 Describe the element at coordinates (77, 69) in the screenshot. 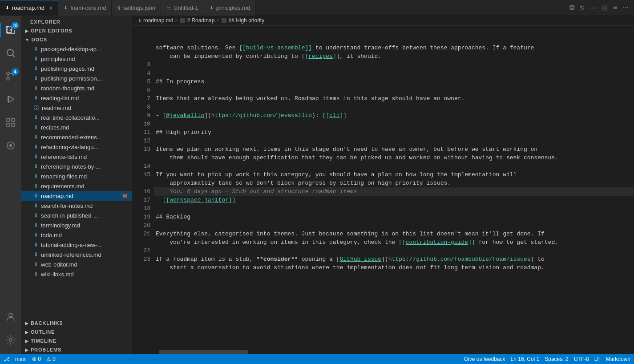

I see `file-item-publishing-pages: ⬇ publishing-pages.md` at that location.